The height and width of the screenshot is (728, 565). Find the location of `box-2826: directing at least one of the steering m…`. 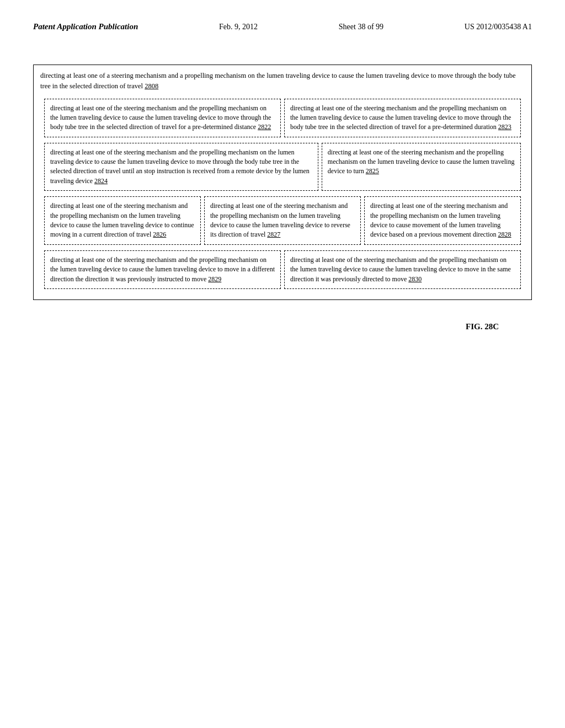

box-2826: directing at least one of the steering m… is located at coordinates (122, 221).